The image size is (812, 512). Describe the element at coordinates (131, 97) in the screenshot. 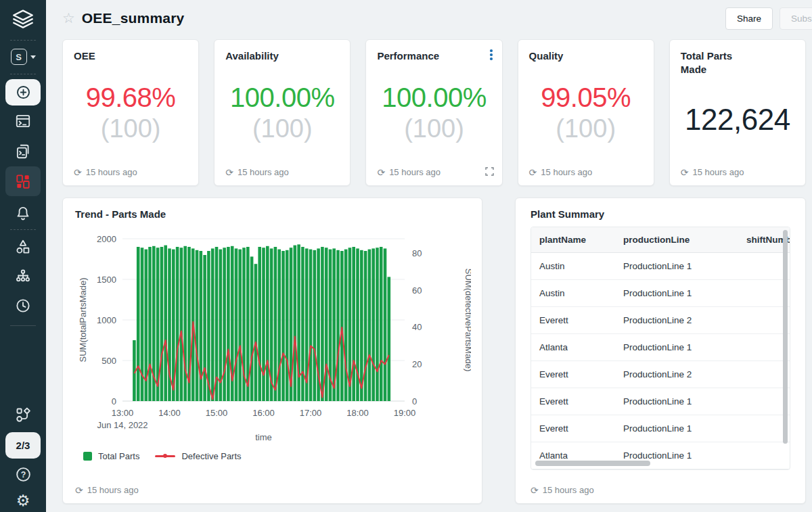

I see `kpi-value: 99.68%` at that location.